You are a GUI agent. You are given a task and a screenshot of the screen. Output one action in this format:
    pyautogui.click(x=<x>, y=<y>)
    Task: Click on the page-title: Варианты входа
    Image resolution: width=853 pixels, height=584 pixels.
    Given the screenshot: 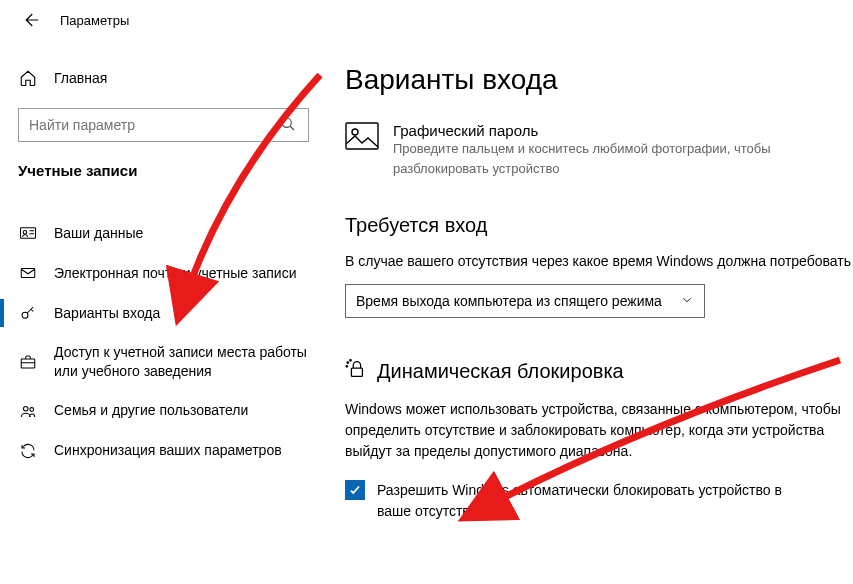 What is the action you would take?
    pyautogui.click(x=599, y=80)
    